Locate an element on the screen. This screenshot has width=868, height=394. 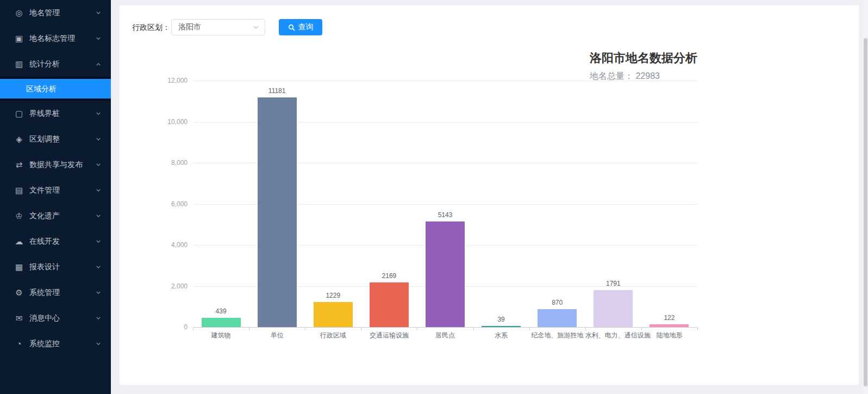
y-axis-tick-label: 0 is located at coordinates (153, 327).